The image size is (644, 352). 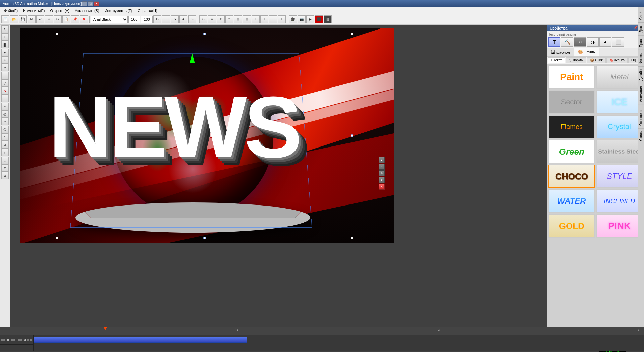 I want to click on menu-file: Файл(F), so click(x=11, y=11).